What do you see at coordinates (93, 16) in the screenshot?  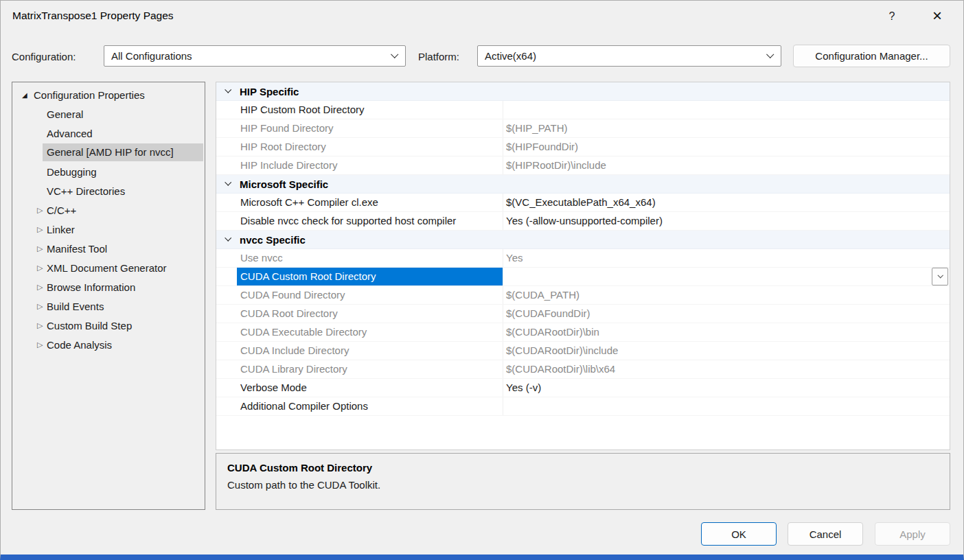 I see `window-title: MatrixTranspose1 Property Pages` at bounding box center [93, 16].